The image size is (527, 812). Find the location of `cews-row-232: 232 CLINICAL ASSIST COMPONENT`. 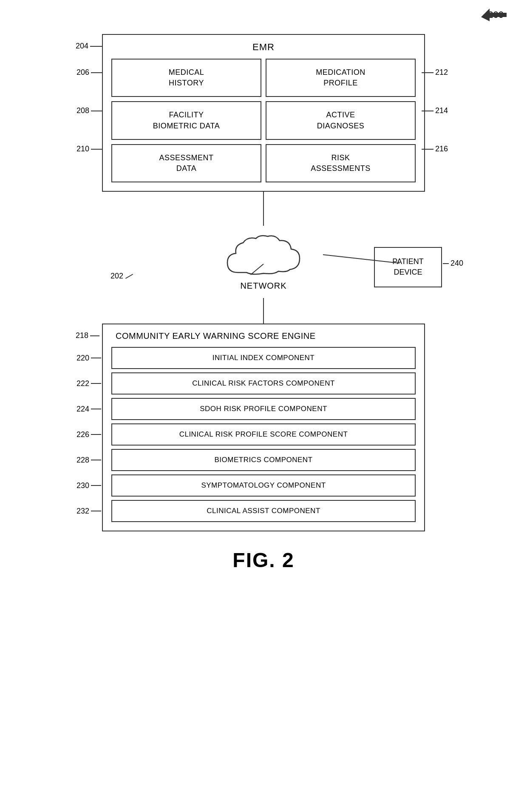

cews-row-232: 232 CLINICAL ASSIST COMPONENT is located at coordinates (264, 511).